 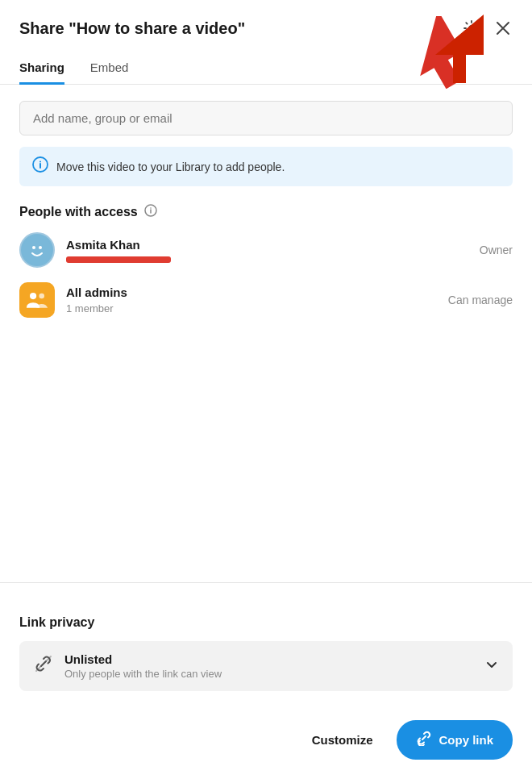 I want to click on person-name-admins: All admins, so click(x=97, y=292).